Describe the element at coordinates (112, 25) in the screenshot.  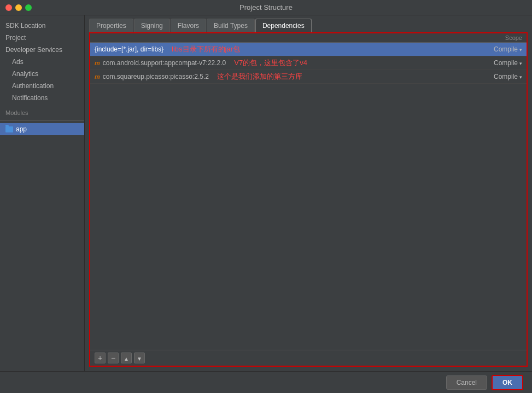
I see `tab-properties: Properties` at that location.